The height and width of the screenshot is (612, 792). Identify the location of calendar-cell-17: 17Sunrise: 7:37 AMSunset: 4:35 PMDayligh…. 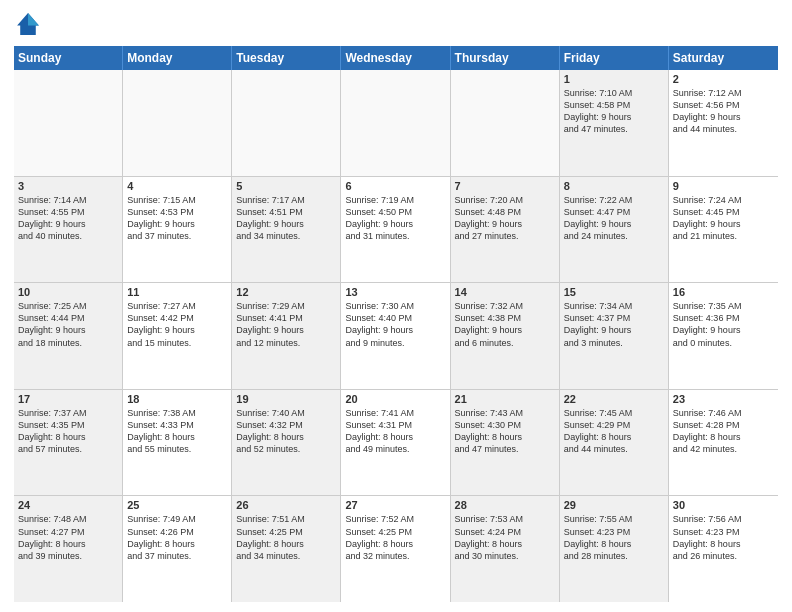
(68, 443).